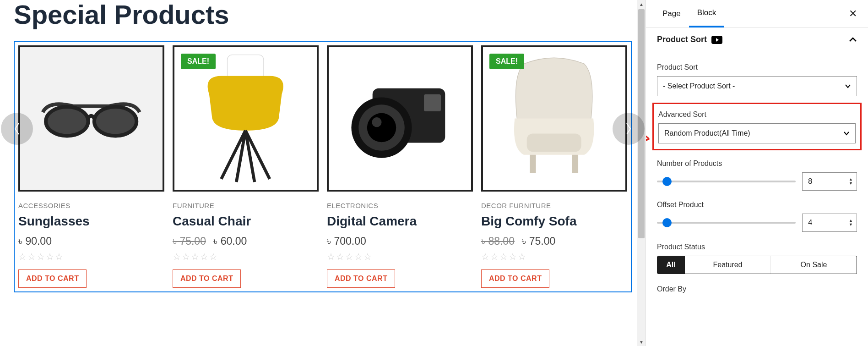  What do you see at coordinates (757, 265) in the screenshot?
I see `segmented-product-status: All Featured On Sale` at bounding box center [757, 265].